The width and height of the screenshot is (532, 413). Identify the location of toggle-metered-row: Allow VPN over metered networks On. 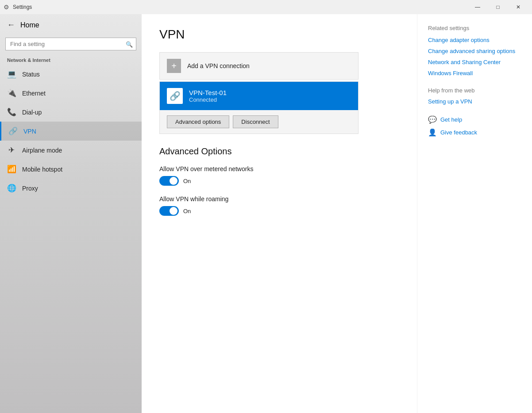
(279, 176).